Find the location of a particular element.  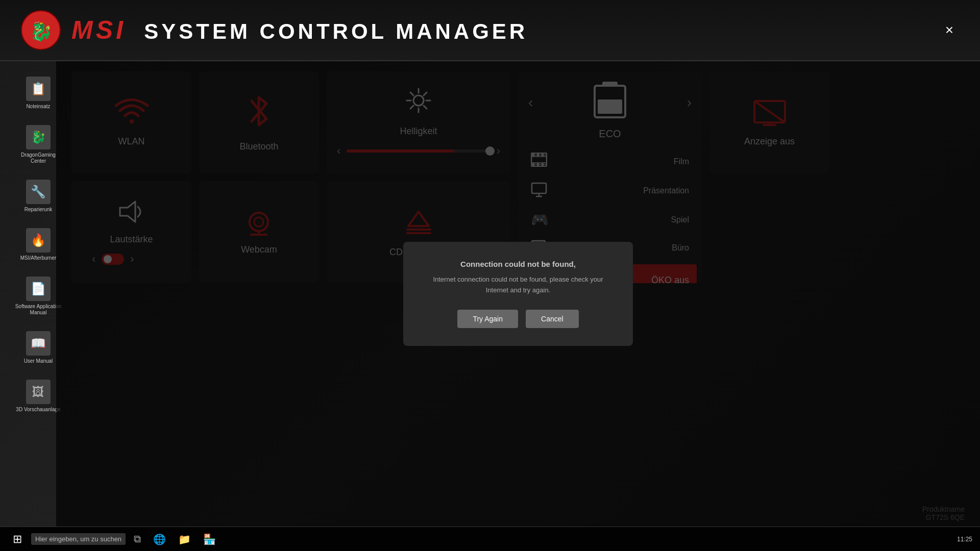

error-buttons: Try Again Cancel is located at coordinates (518, 319).